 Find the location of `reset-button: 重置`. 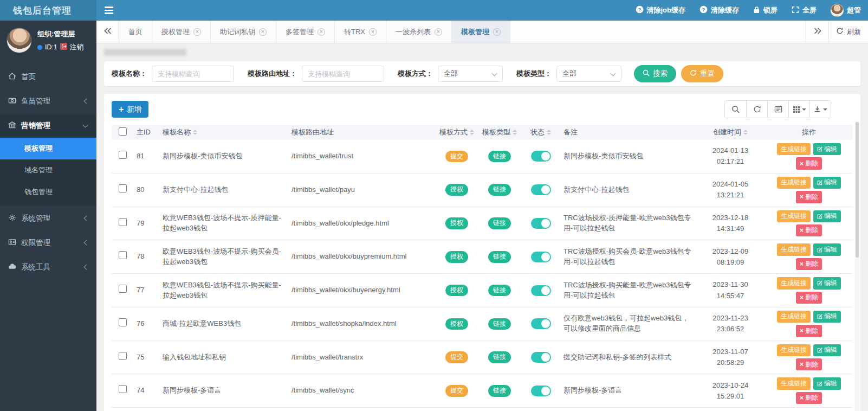

reset-button: 重置 is located at coordinates (702, 74).